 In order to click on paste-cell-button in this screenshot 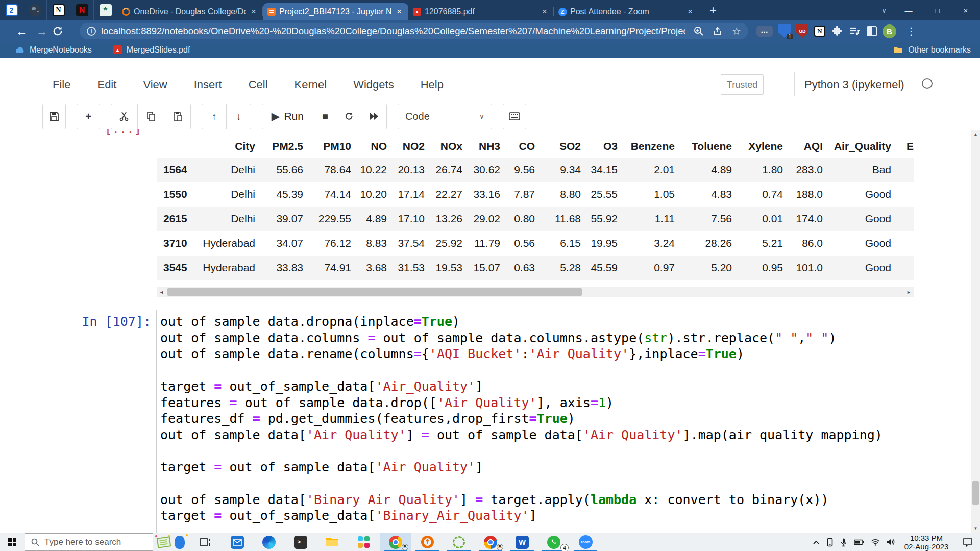, I will do `click(178, 116)`.